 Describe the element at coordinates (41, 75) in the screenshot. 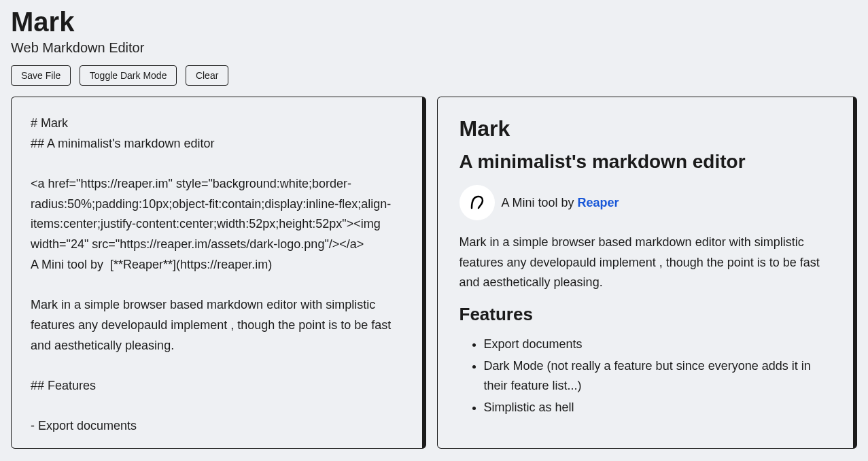

I see `save-file-button: Save File` at that location.